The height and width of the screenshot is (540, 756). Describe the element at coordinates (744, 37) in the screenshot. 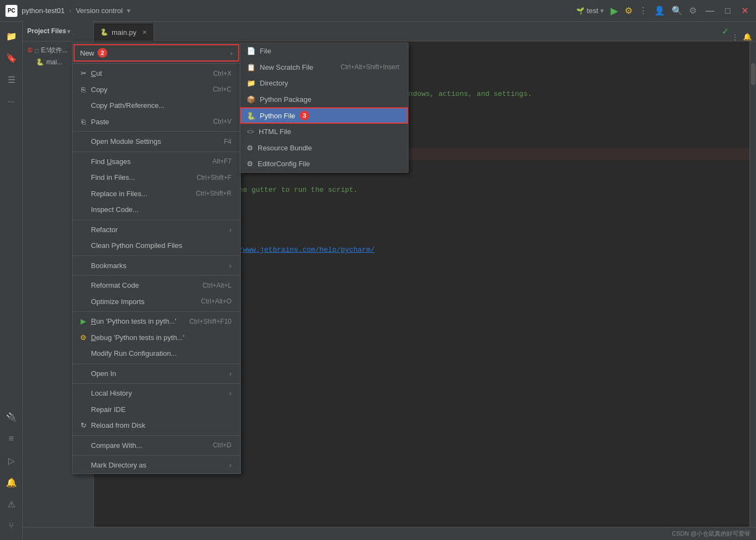

I see `tab-actions: ⋮ ✓ 🔔` at that location.